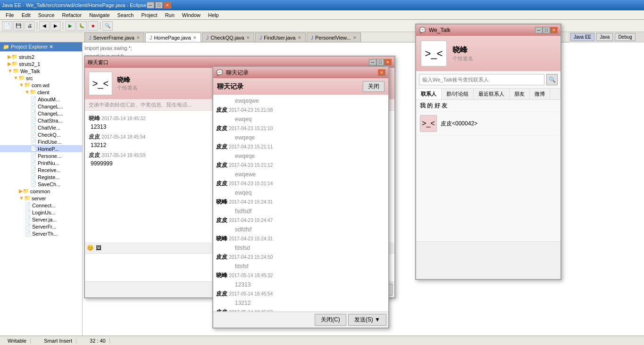  I want to click on wetalk-tab-groups: 群/讨论组, so click(458, 94).